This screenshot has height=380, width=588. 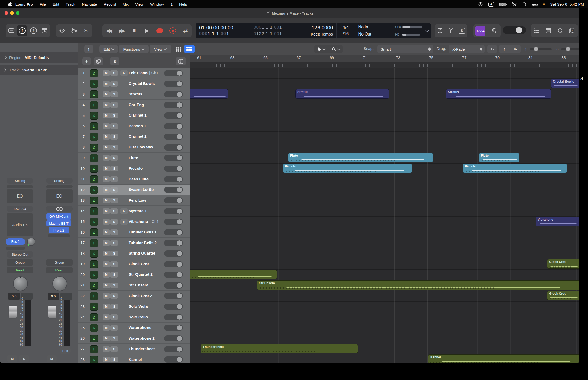 What do you see at coordinates (451, 31) in the screenshot?
I see `tuner-icon` at bounding box center [451, 31].